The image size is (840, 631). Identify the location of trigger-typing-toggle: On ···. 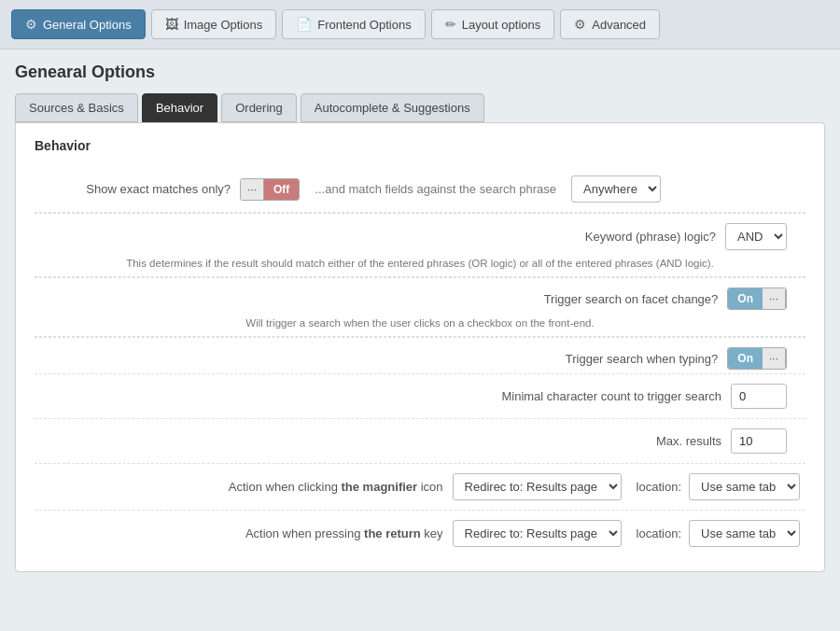
(757, 358).